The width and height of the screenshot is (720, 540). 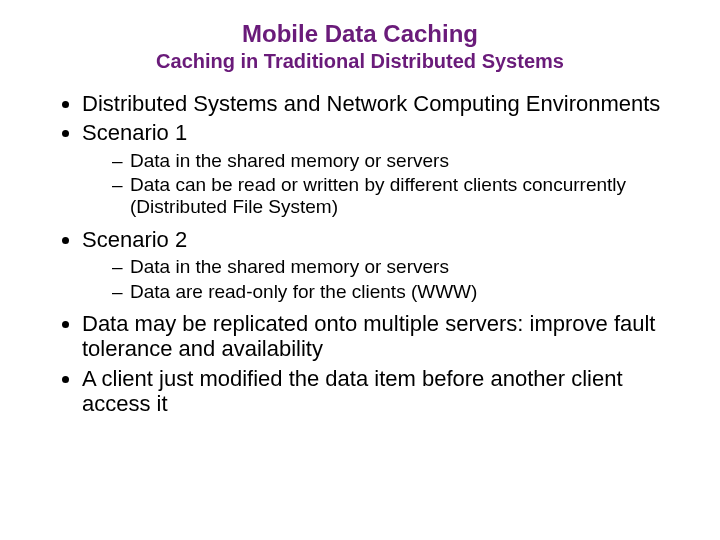 I want to click on bullet-text: A client just modified the data item bef…, so click(x=352, y=391).